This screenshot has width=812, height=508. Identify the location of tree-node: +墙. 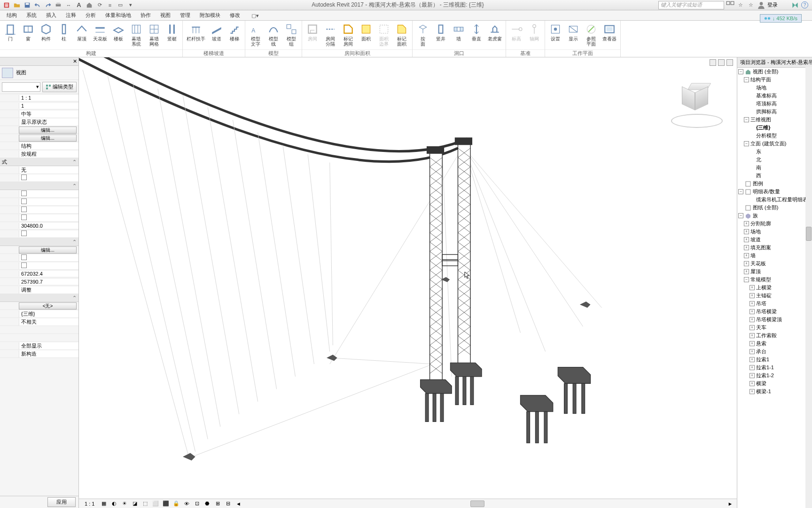
(774, 256).